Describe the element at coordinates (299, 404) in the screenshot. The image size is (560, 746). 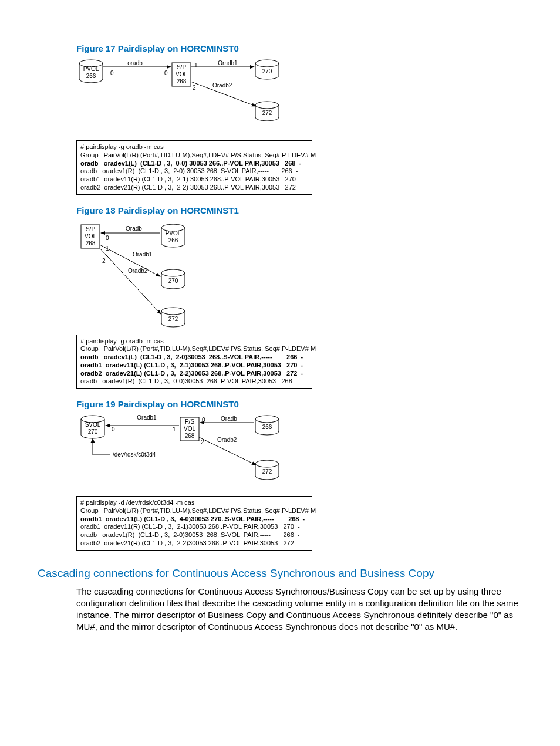
I see `figure-19-caption: Figure 19 Pairdisplay on HORCMINST0` at that location.